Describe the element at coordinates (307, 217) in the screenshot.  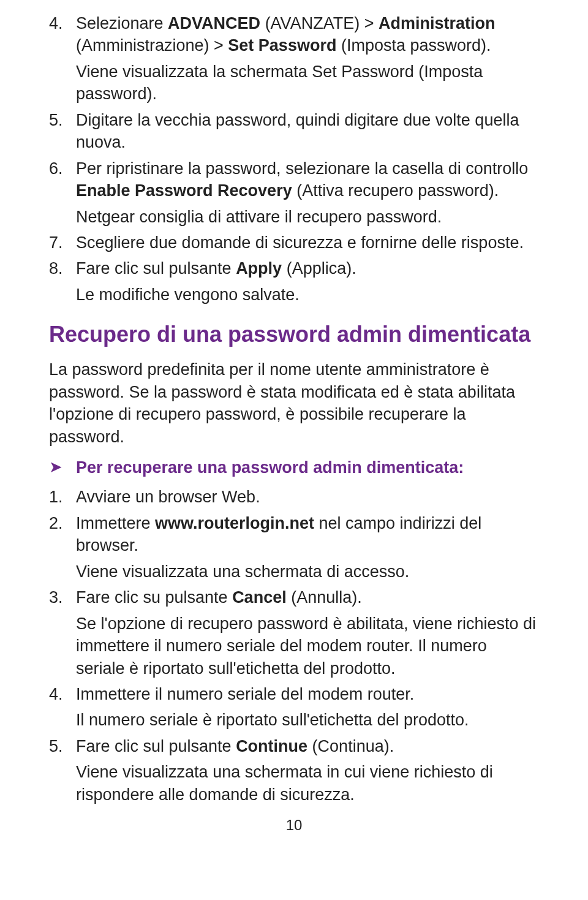
I see `step-subtext: Netgear consiglia di attivare il recuper…` at that location.